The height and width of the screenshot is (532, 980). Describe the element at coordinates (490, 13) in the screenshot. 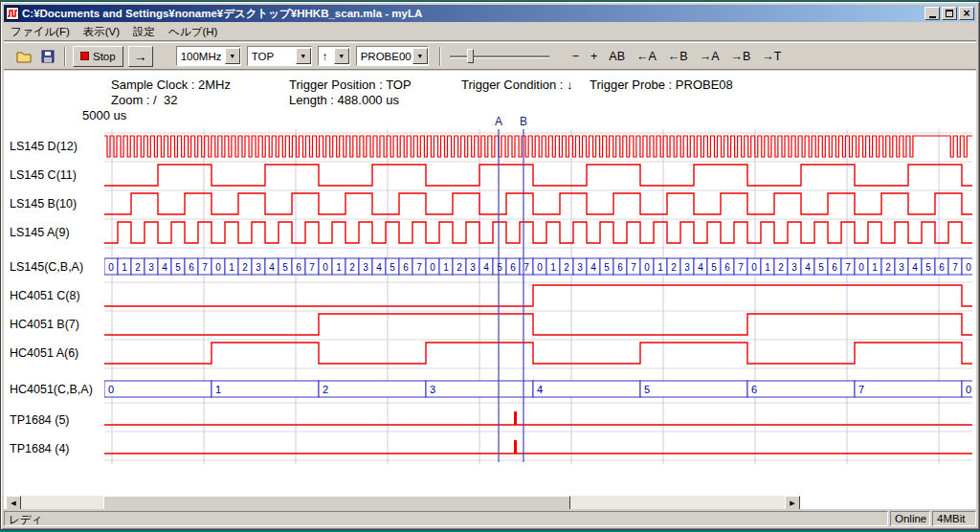

I see `titlebar: C:¥Documents and Settings¥noname¥デスクトップ¥…` at that location.